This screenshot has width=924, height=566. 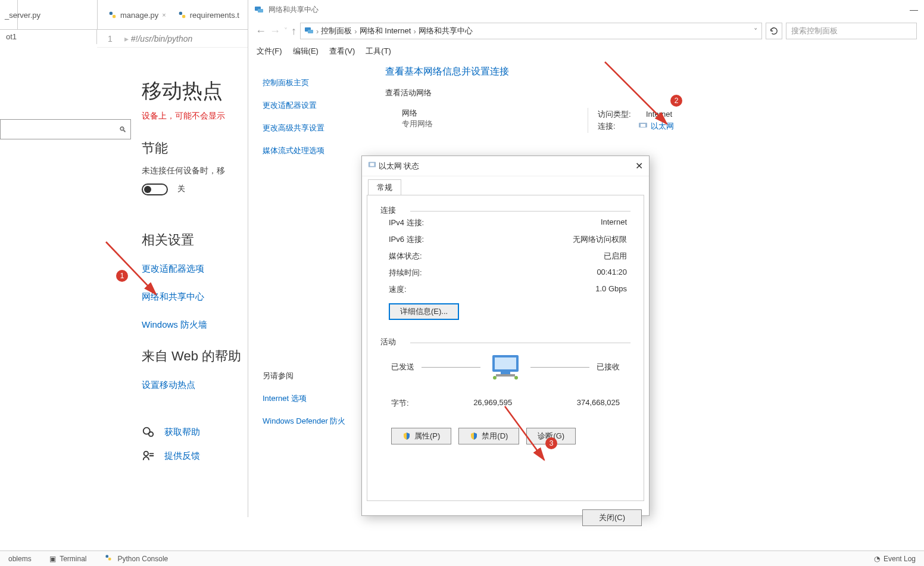 What do you see at coordinates (286, 31) in the screenshot?
I see `nav-history-button: ˅` at bounding box center [286, 31].